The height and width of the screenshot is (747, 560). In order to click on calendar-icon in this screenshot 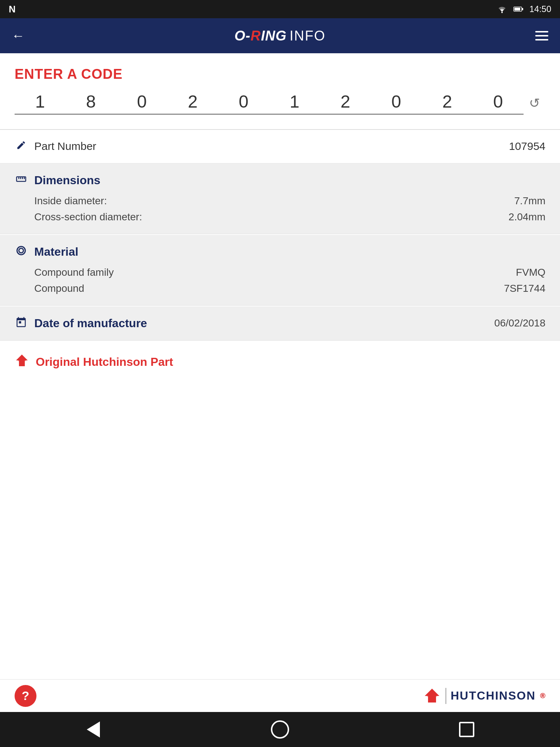, I will do `click(21, 323)`.